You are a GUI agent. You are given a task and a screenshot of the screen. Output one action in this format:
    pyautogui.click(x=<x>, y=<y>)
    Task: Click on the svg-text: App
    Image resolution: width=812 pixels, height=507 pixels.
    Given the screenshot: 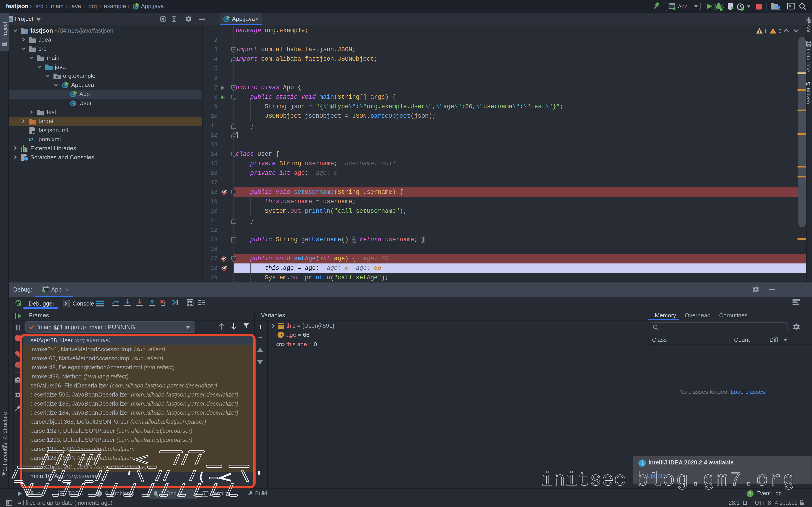 What is the action you would take?
    pyautogui.click(x=682, y=6)
    